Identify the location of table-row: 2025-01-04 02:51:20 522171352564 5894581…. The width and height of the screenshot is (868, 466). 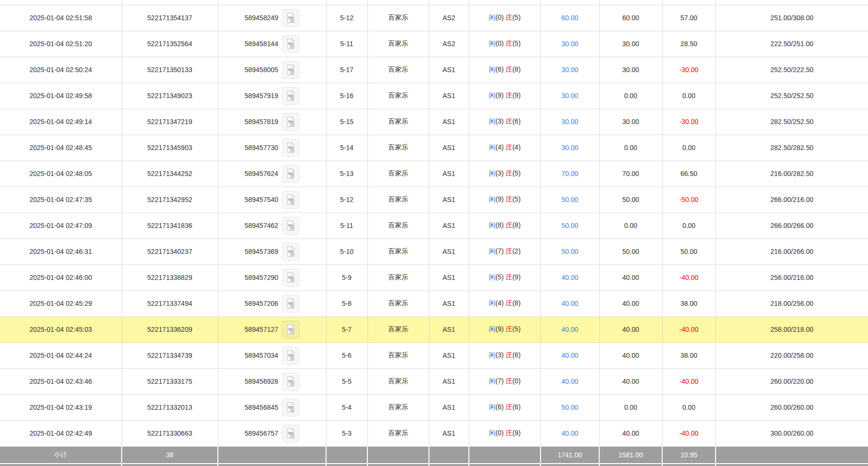
(434, 44).